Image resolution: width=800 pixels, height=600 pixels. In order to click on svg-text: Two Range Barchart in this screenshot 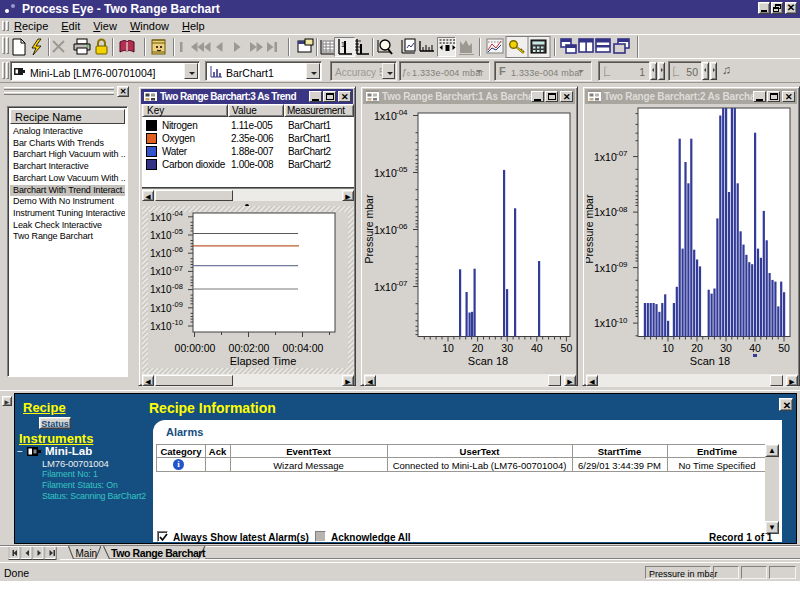, I will do `click(158, 553)`.